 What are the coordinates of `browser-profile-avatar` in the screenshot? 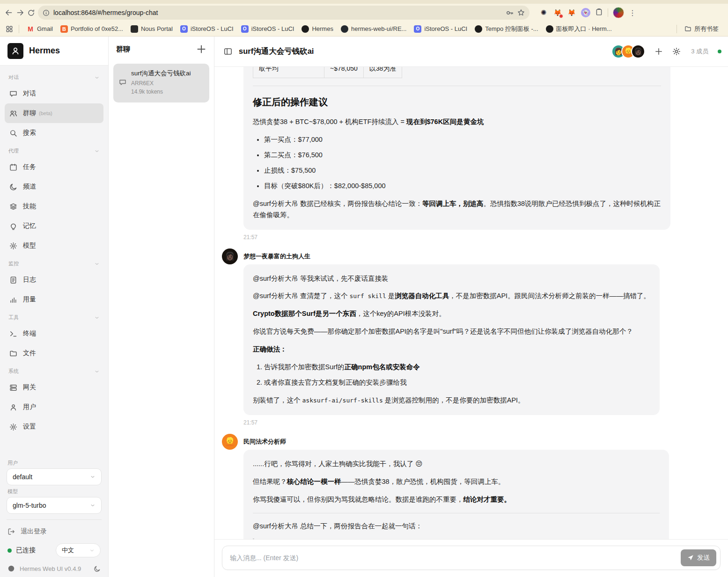 It's located at (618, 13).